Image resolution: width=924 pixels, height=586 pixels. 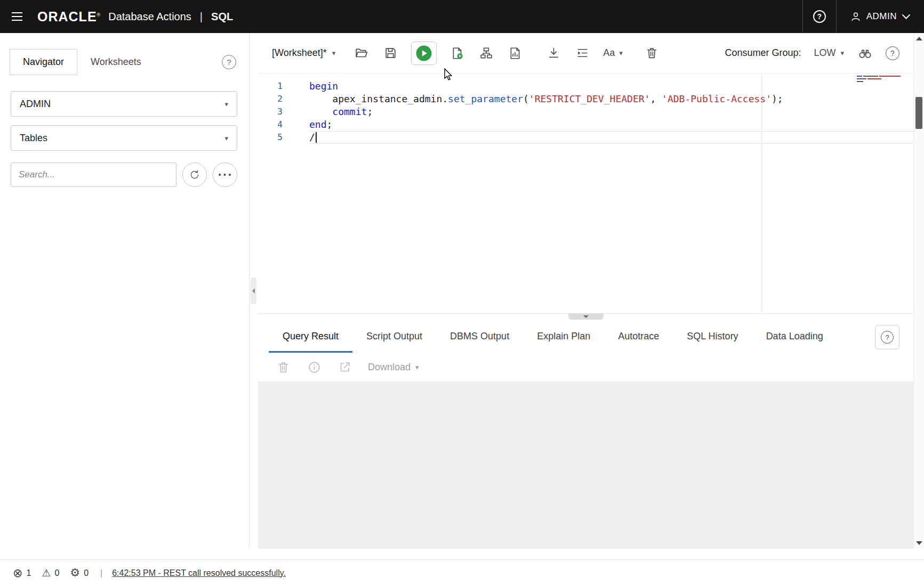 What do you see at coordinates (316, 137) in the screenshot?
I see `text-cursor` at bounding box center [316, 137].